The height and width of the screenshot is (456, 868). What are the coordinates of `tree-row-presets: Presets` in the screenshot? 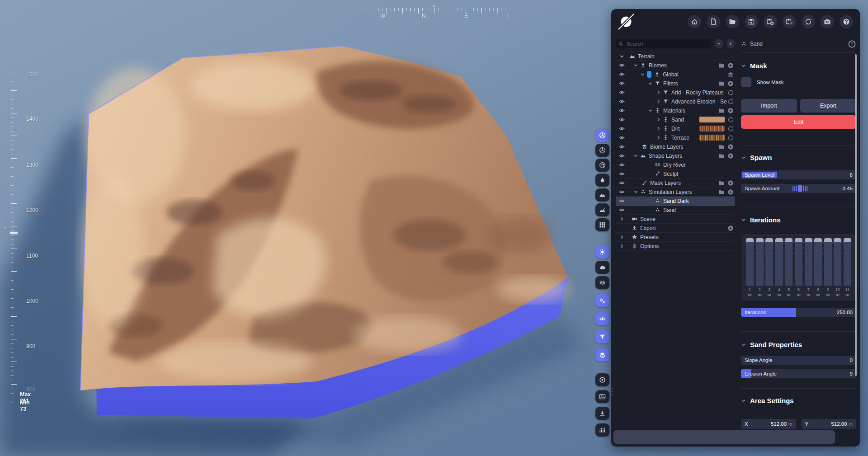 It's located at (675, 237).